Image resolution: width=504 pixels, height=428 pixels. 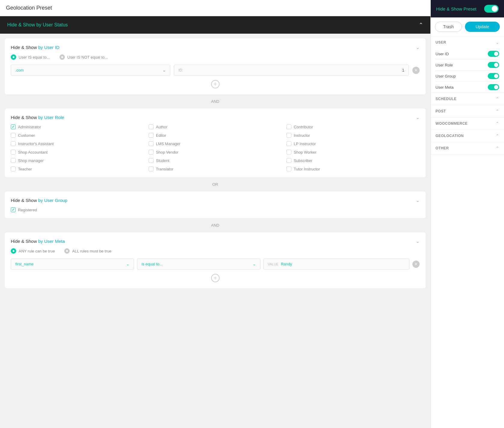 I want to click on radio-any-rule: ANY rule can be true, so click(x=33, y=251).